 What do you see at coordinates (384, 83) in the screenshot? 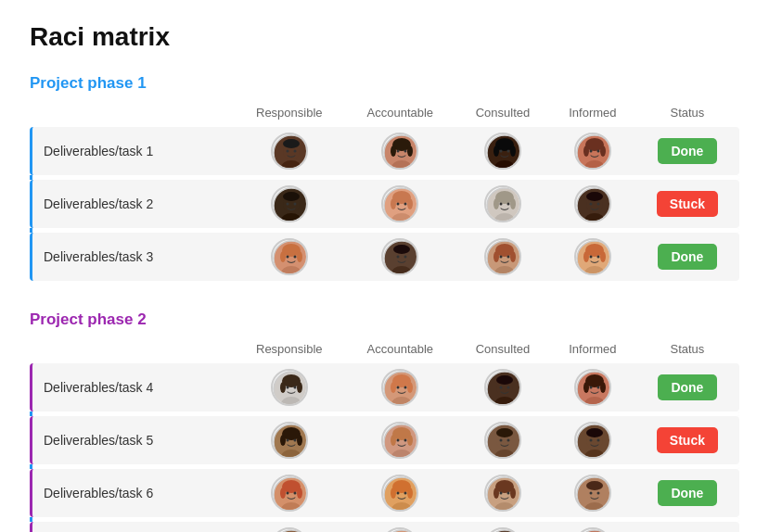
I see `phase1-title: Project phase 1` at bounding box center [384, 83].